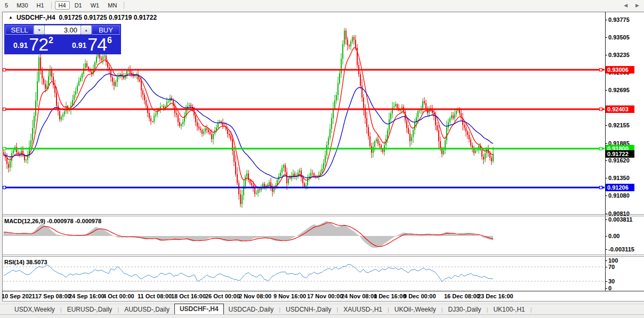 This screenshot has height=318, width=644. Describe the element at coordinates (323, 255) in the screenshot. I see `macd-rsi-splitter` at that location.